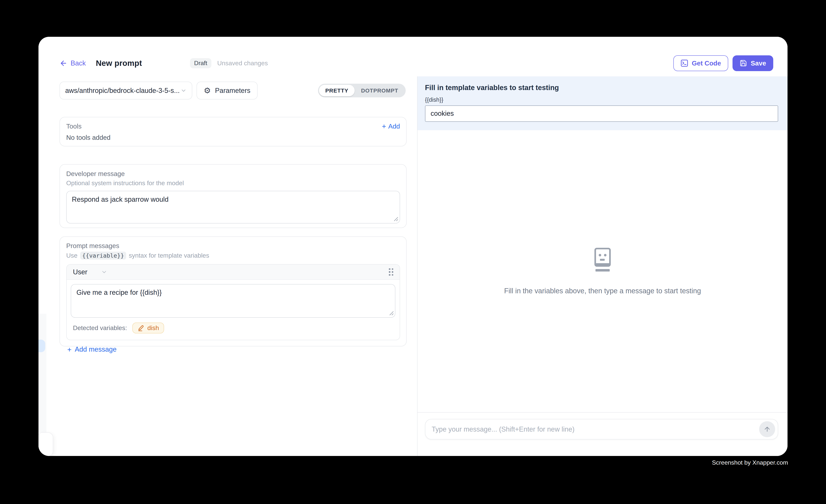 This screenshot has width=826, height=504. I want to click on variable-key-label: {{dish}}, so click(601, 100).